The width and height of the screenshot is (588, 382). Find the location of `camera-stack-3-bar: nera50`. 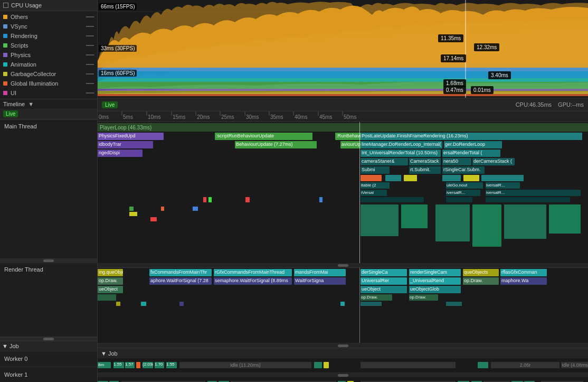

camera-stack-3-bar: nera50 is located at coordinates (457, 162).